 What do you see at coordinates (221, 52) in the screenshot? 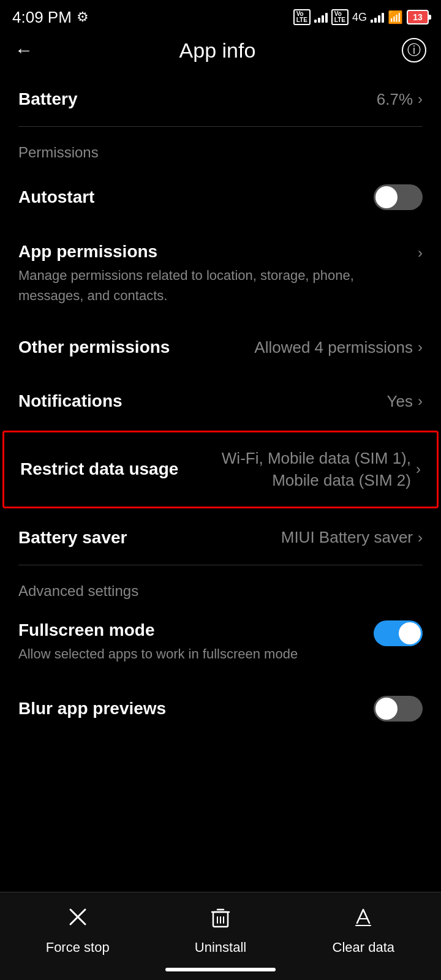
I see `top-nav: ← App info ⓘ` at bounding box center [221, 52].